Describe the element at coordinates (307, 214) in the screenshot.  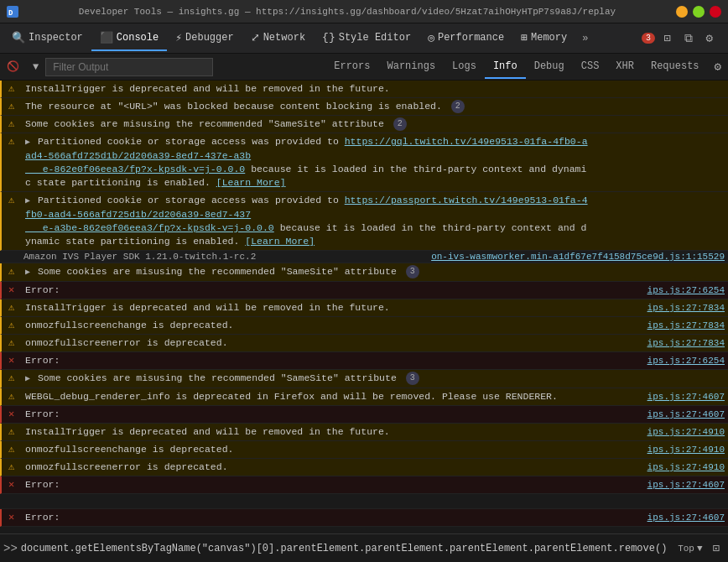
I see `log-link: https://passport.twitch.tv/149e9513-01fa…` at that location.